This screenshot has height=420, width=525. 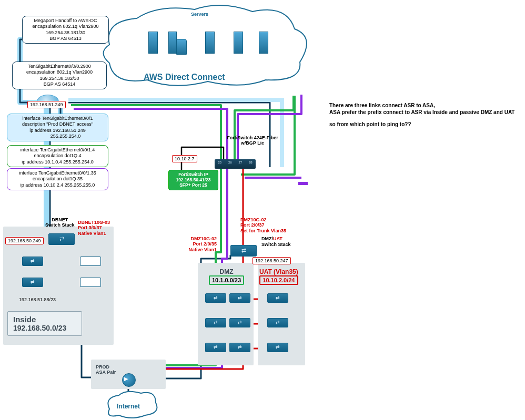 What do you see at coordinates (37, 300) in the screenshot?
I see `dbnet-host: 192.168.51.88/23` at bounding box center [37, 300].